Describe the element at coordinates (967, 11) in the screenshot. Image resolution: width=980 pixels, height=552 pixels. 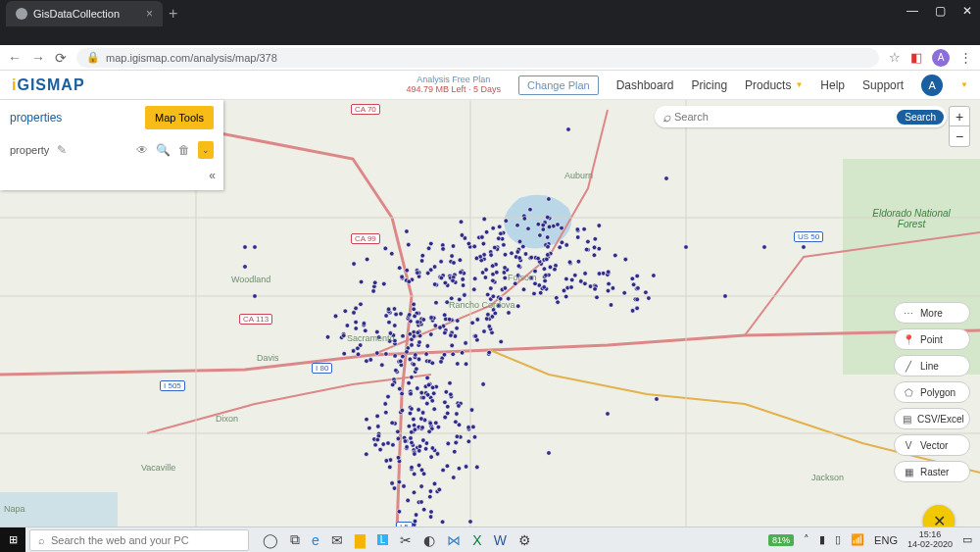
I see `window-close-icon: ✕` at that location.